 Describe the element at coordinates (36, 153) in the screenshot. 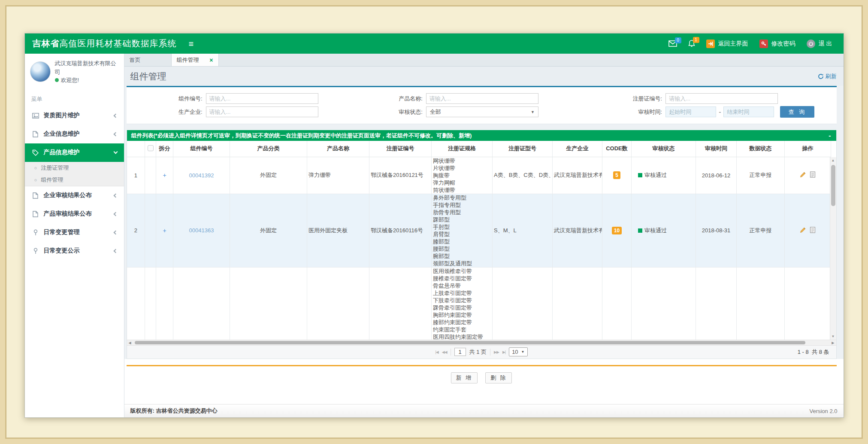

I see `product-icon` at that location.